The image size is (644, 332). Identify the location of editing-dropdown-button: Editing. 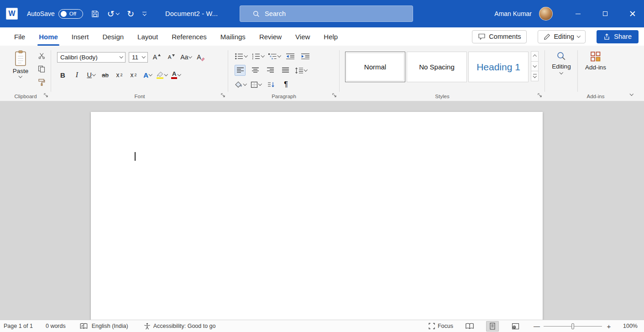
(561, 63).